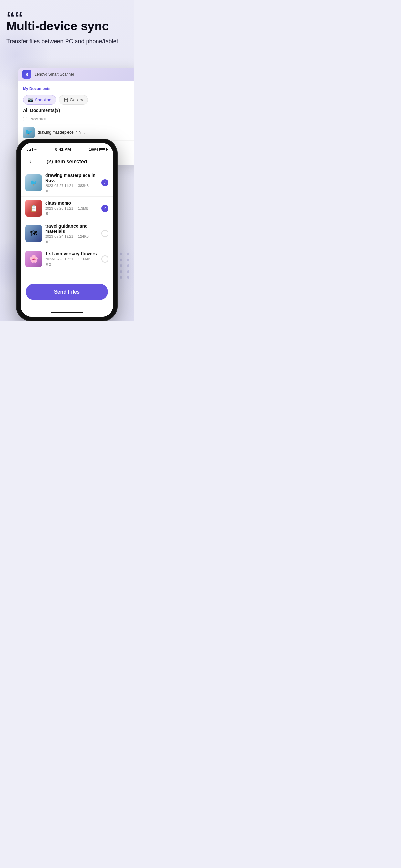 The width and height of the screenshot is (401, 868). Describe the element at coordinates (67, 160) in the screenshot. I see `page-wrapper: ““ Multi-device sync Transfer files betw…` at that location.